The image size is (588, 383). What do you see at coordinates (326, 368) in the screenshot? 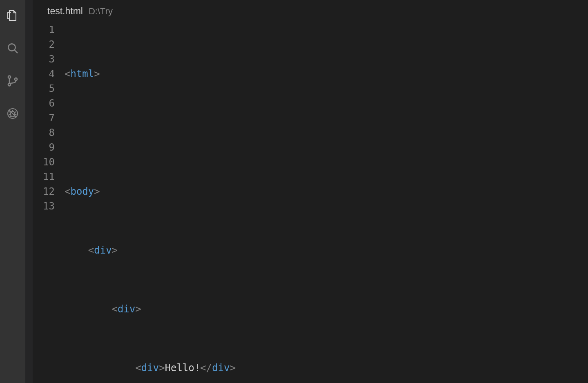
I see `code-line: <div>Hello!</div>` at bounding box center [326, 368].